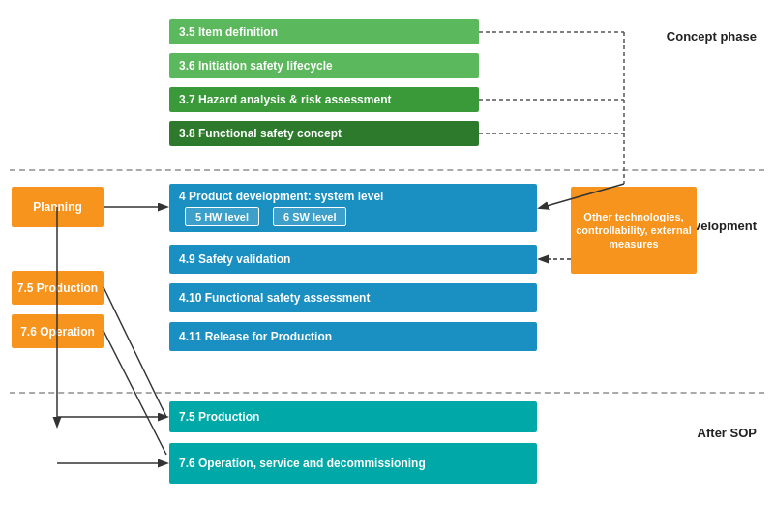 The image size is (774, 532). Describe the element at coordinates (353, 259) in the screenshot. I see `box-49: 4.9 Safety validation` at that location.